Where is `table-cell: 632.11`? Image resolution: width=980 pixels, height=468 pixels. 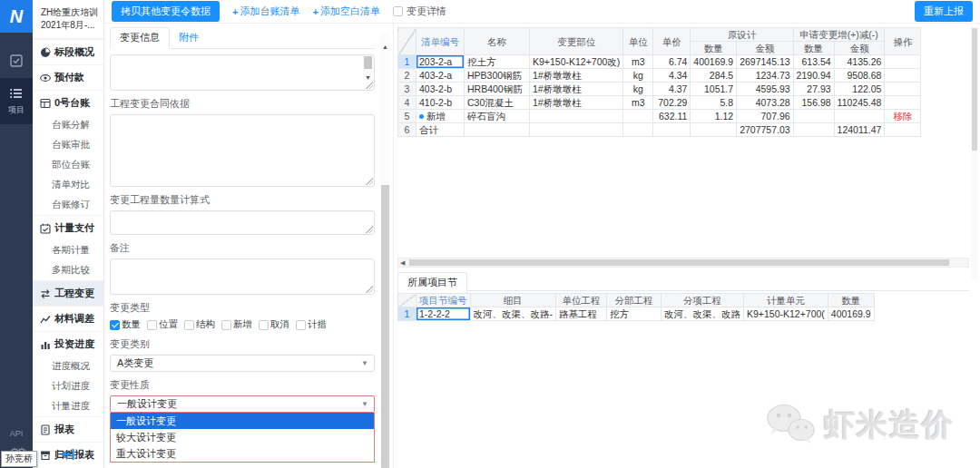 table-cell: 632.11 is located at coordinates (671, 116).